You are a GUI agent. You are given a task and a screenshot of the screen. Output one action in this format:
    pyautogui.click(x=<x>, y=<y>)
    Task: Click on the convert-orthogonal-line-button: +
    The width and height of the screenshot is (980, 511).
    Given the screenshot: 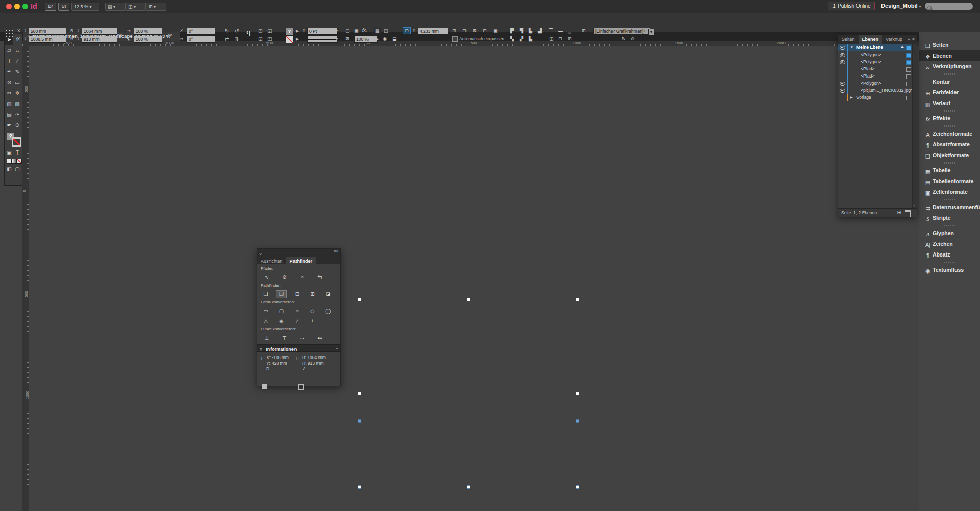 What is the action you would take?
    pyautogui.click(x=312, y=321)
    